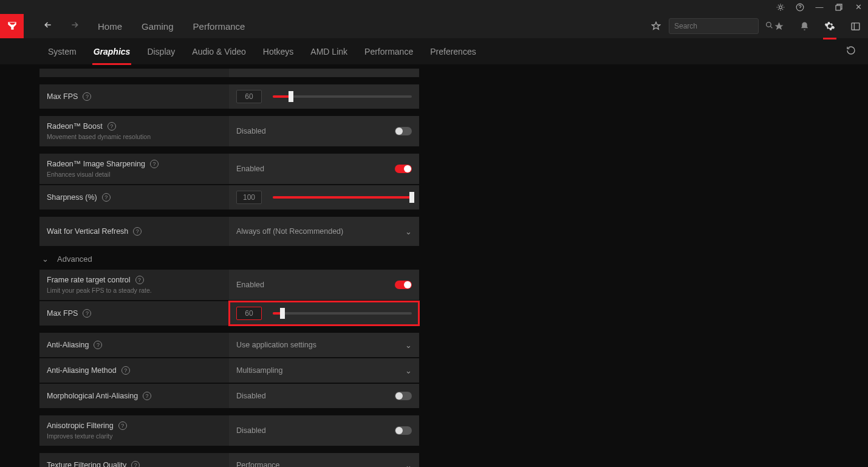  Describe the element at coordinates (434, 7) in the screenshot. I see `window-titlebar: — ✕` at that location.